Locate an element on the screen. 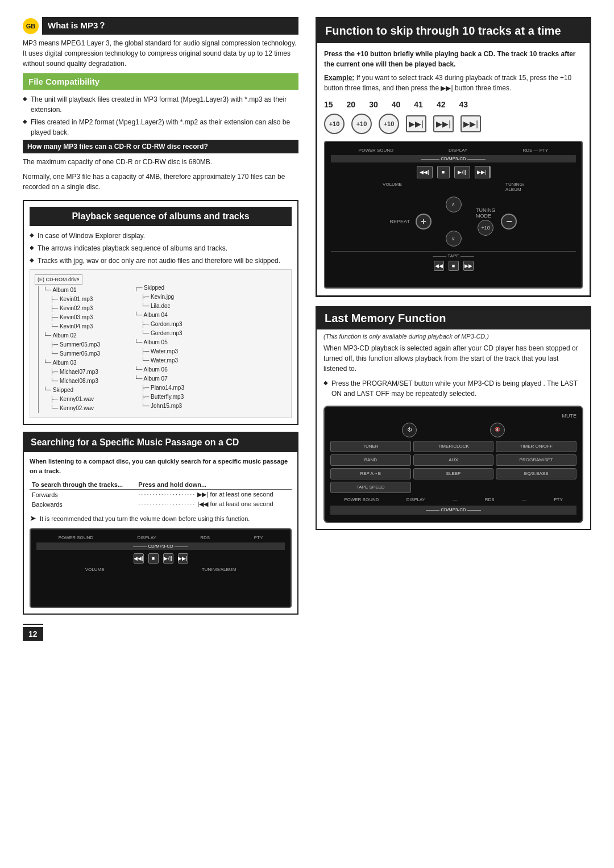 The image size is (614, 868). file-bullet-2: Files created in MP2 format (Mpeg1.Layer… is located at coordinates (160, 127).